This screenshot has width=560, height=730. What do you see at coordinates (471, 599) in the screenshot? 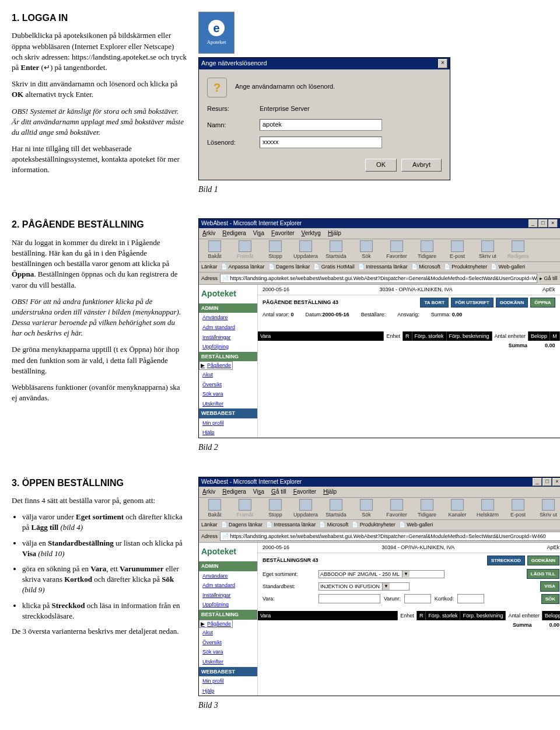
I see `kortkod-input` at bounding box center [471, 599].